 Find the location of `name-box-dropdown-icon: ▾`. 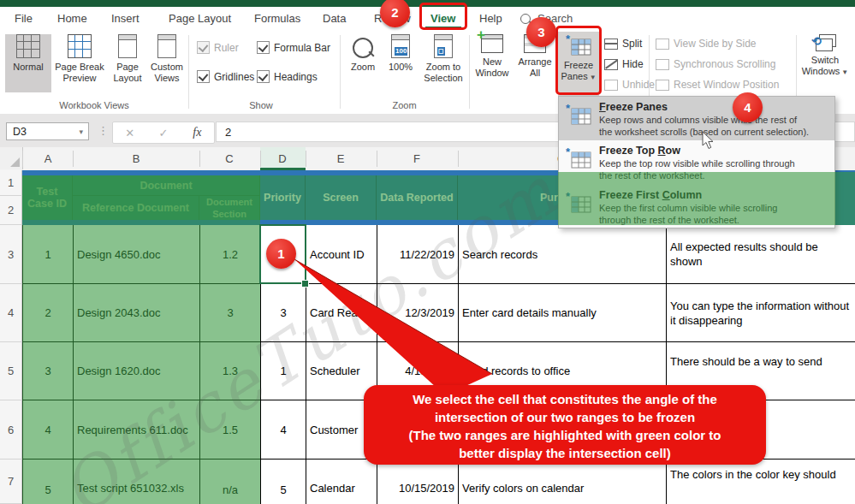

name-box-dropdown-icon: ▾ is located at coordinates (80, 132).